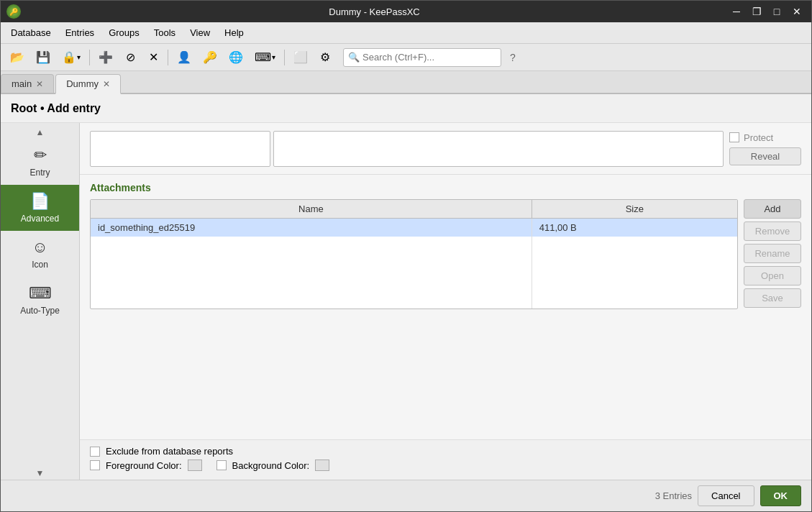 Image resolution: width=812 pixels, height=512 pixels. Describe the element at coordinates (82, 83) in the screenshot. I see `tab-dummy-label: Dummy` at that location.